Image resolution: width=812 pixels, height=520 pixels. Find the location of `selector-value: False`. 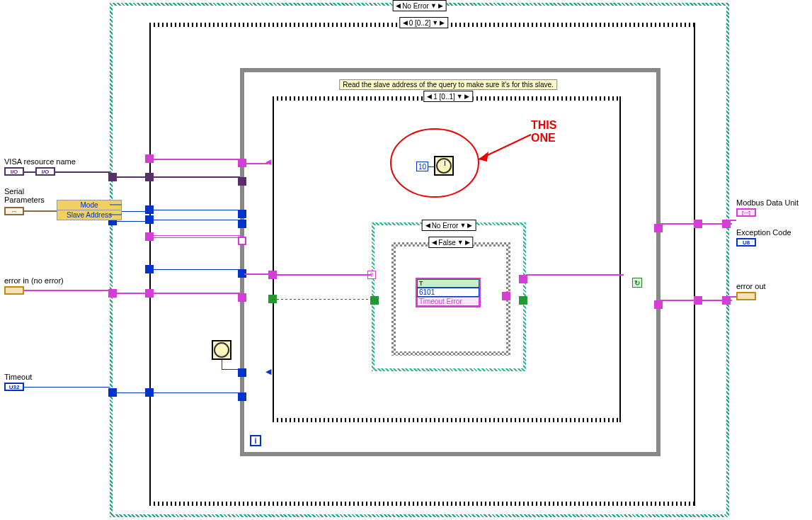

selector-value: False is located at coordinates (447, 242).